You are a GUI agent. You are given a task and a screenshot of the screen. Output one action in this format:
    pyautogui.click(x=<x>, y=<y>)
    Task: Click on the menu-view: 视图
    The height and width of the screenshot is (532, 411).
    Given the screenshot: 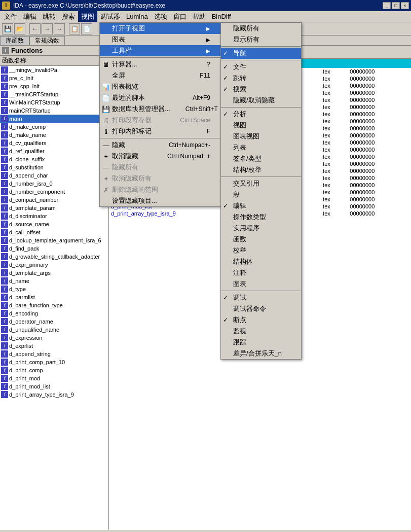 What is the action you would take?
    pyautogui.click(x=88, y=16)
    